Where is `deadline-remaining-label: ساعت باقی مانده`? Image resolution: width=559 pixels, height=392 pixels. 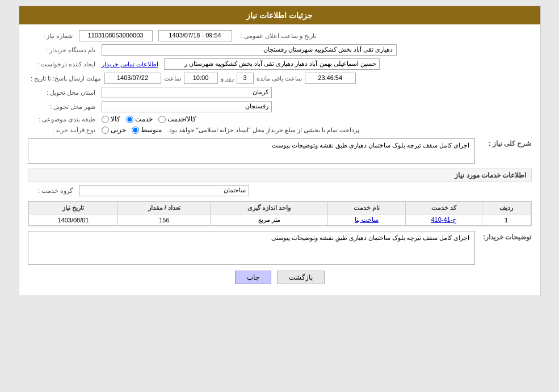
deadline-remaining-label: ساعت باقی مانده is located at coordinates (279, 78).